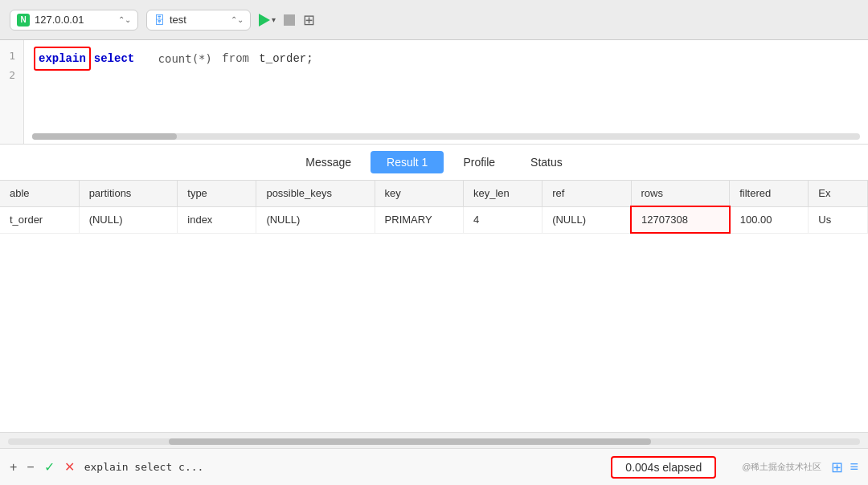  What do you see at coordinates (217, 194) in the screenshot?
I see `col-header-type: type` at bounding box center [217, 194].